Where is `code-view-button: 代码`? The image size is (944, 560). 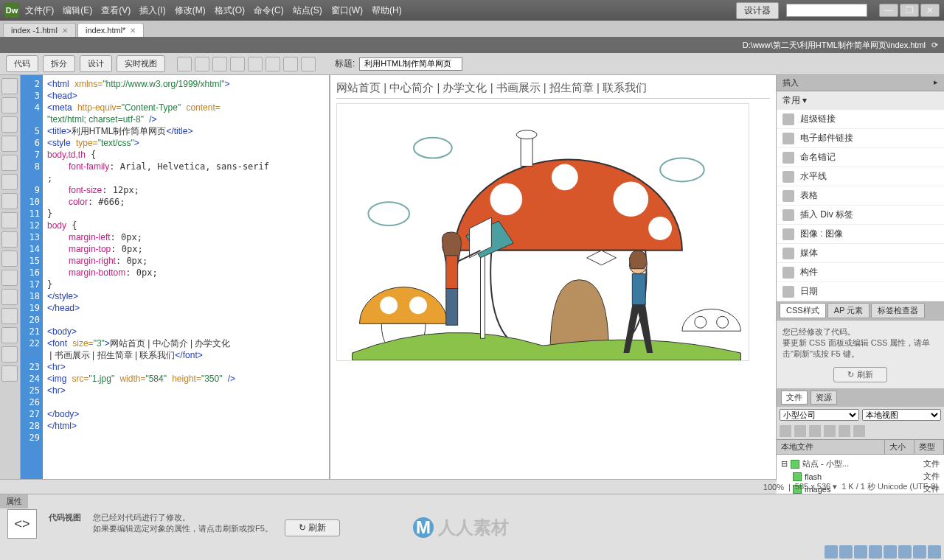
code-view-button: 代码 is located at coordinates (22, 63).